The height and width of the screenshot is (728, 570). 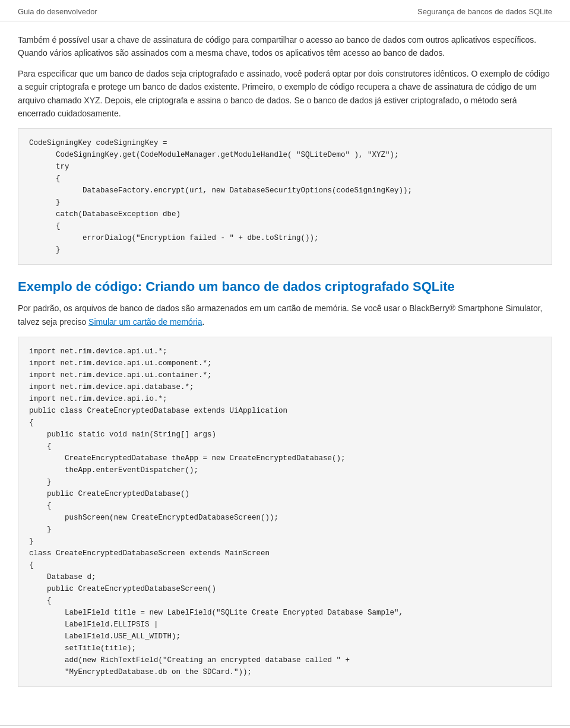 I want to click on section-p1-after-link: ., so click(x=203, y=322).